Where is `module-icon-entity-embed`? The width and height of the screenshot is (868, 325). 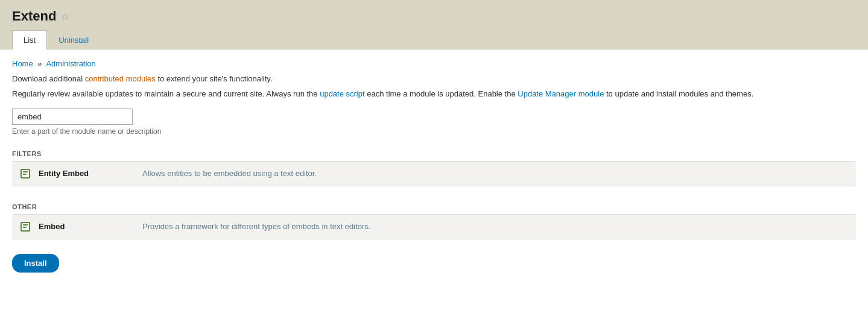
module-icon-entity-embed is located at coordinates (25, 174).